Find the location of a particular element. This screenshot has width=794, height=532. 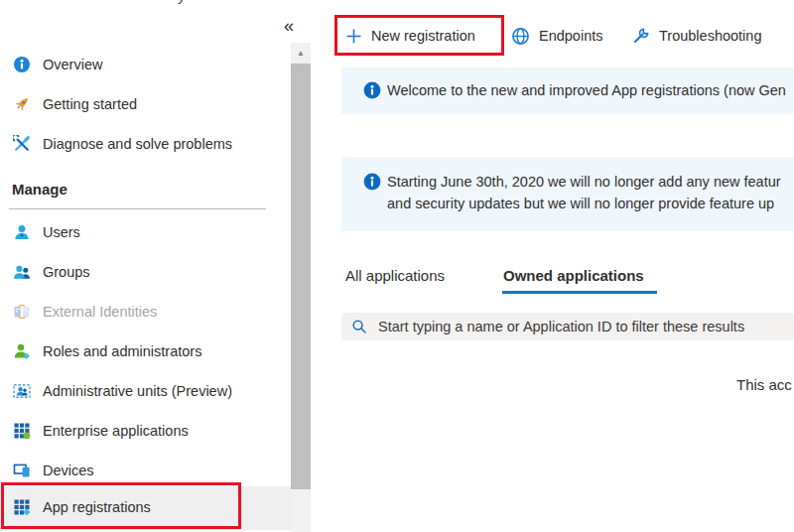

tab-all-applications: All applications is located at coordinates (395, 276).